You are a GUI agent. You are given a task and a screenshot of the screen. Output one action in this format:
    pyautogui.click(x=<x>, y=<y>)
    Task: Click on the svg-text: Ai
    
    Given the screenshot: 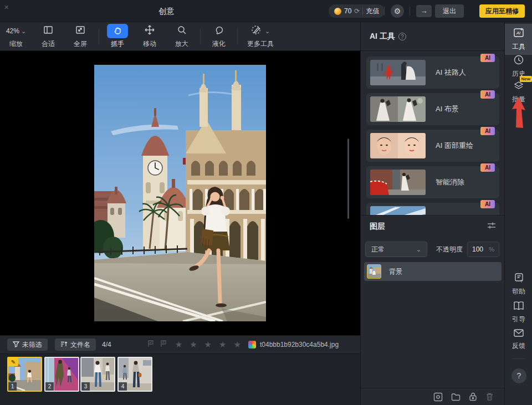 What is the action you would take?
    pyautogui.click(x=518, y=33)
    